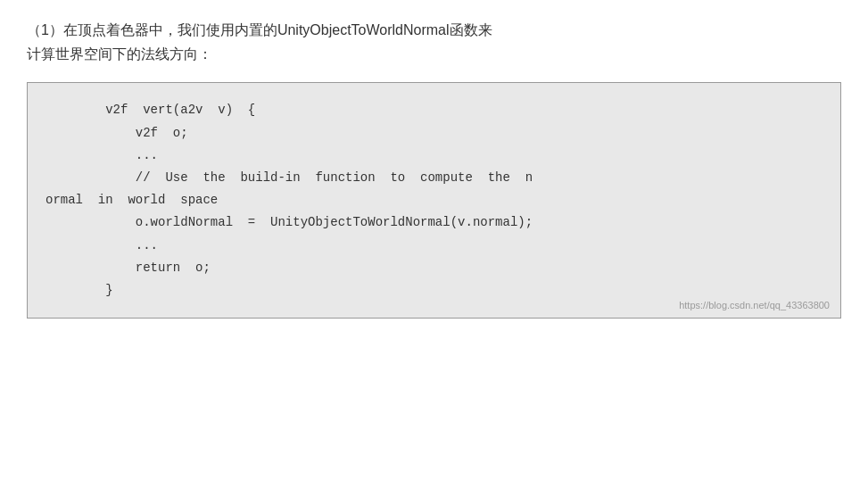  Describe the element at coordinates (132, 200) in the screenshot. I see `code-line-5: ormal in world space` at that location.